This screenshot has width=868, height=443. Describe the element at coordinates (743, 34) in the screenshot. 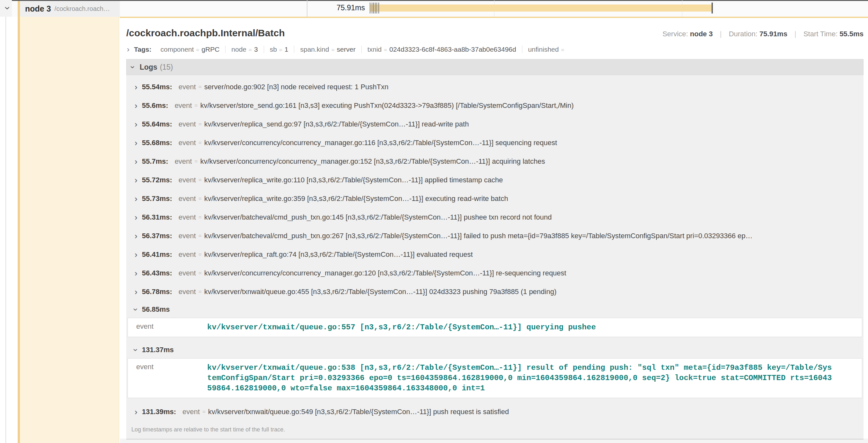

I see `duration-label: Duration:` at that location.